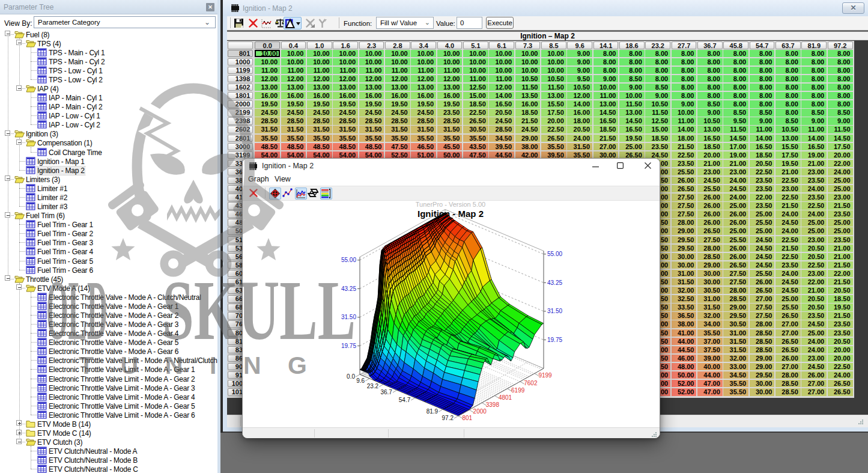 This screenshot has width=868, height=473. What do you see at coordinates (476, 147) in the screenshot?
I see `map-cell: 43.50` at bounding box center [476, 147].